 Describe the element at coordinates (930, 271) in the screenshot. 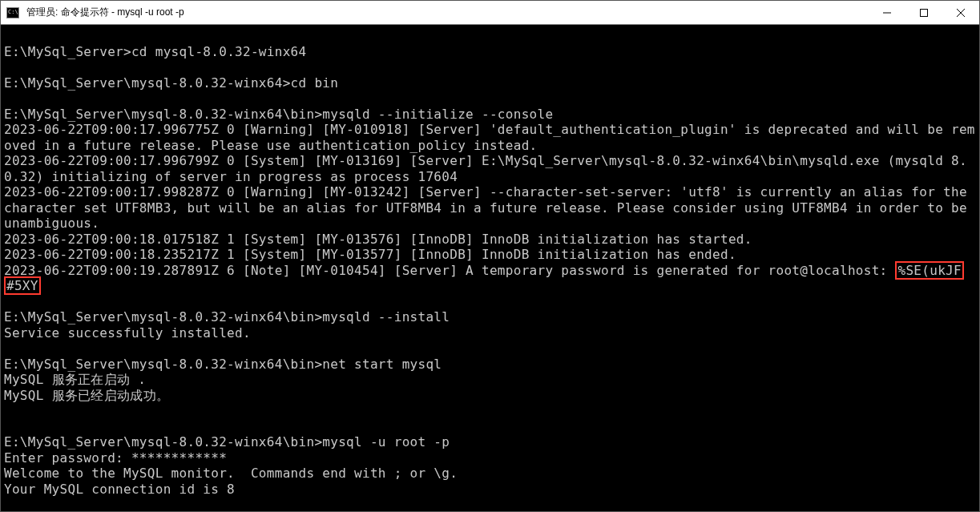

I see `password-highlight: %SE(ukJF` at that location.